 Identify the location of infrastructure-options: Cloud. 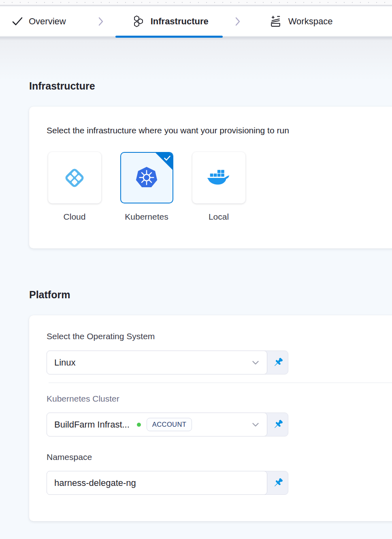
(147, 187).